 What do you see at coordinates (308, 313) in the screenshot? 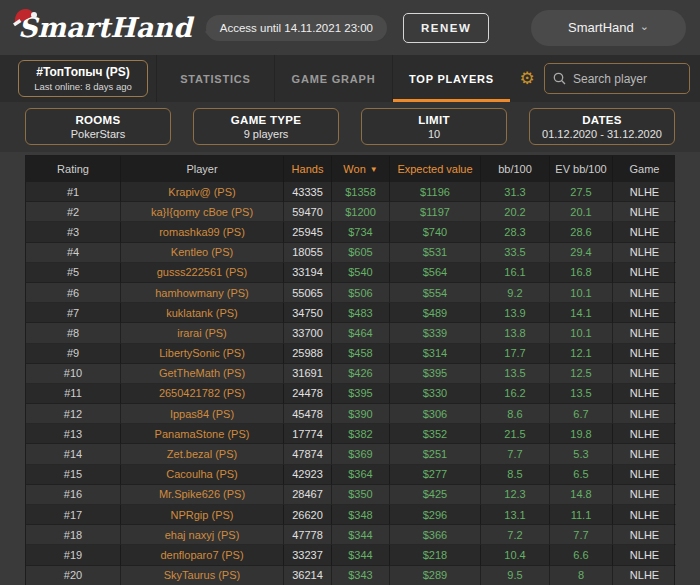
I see `cell-hands: 34750` at bounding box center [308, 313].